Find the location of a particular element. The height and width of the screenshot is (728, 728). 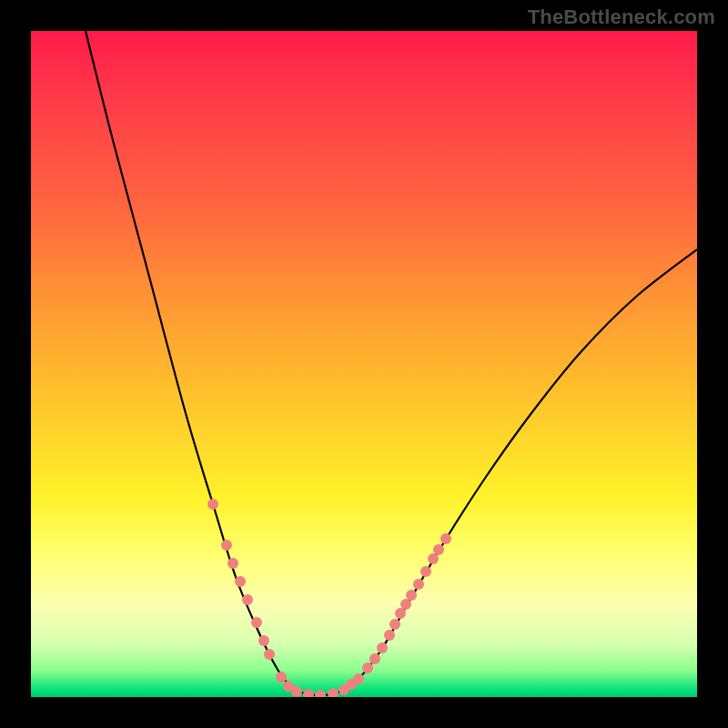

watermark-text: TheBottleneck.com is located at coordinates (622, 17).